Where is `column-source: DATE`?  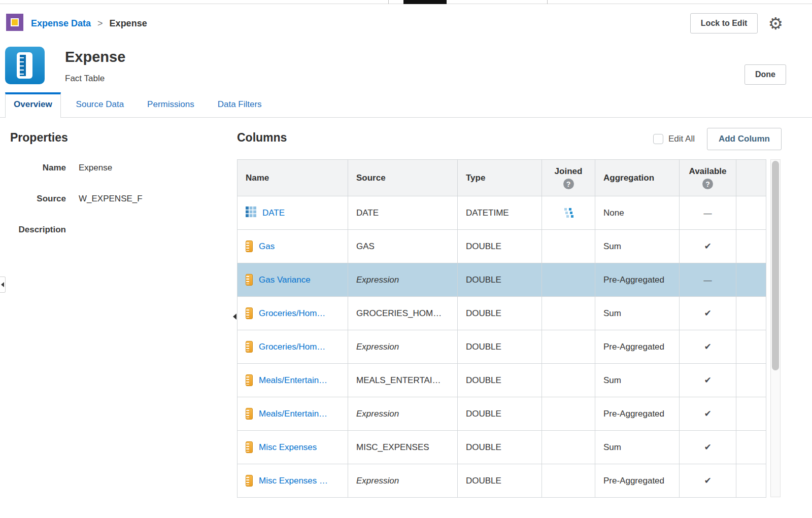 column-source: DATE is located at coordinates (403, 213).